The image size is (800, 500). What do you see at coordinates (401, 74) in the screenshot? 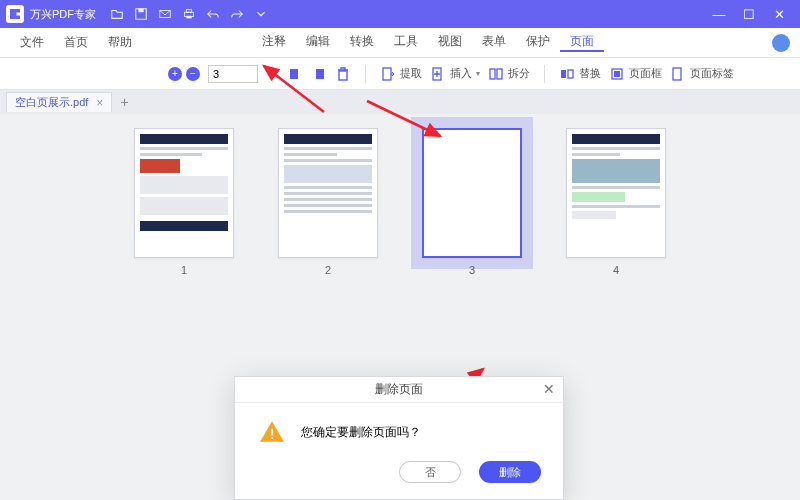
I see `extract-button: 提取` at bounding box center [401, 74].